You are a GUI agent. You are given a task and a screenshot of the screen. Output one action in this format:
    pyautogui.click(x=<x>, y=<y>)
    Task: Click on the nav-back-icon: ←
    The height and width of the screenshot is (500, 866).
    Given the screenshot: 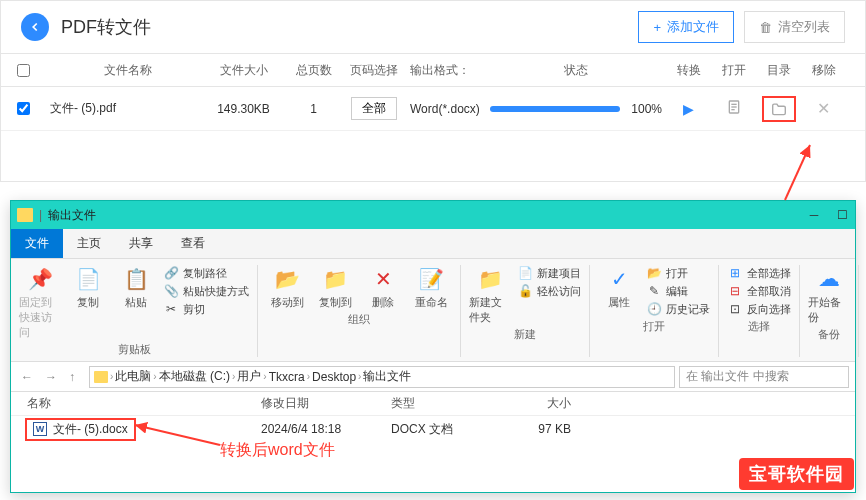 What is the action you would take?
    pyautogui.click(x=27, y=377)
    